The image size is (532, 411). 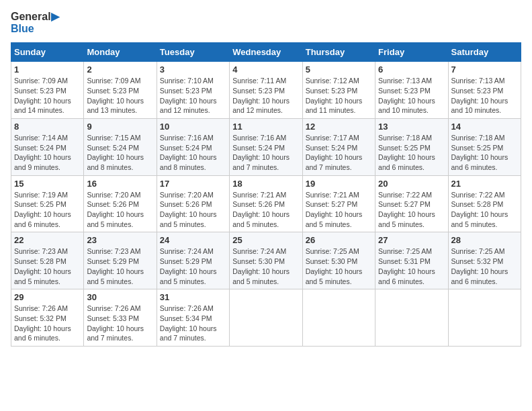 What do you see at coordinates (266, 261) in the screenshot?
I see `calendar-week-row: 22Sunrise: 7:23 AMSunset: 5:28 PMDayligh…` at bounding box center [266, 261].